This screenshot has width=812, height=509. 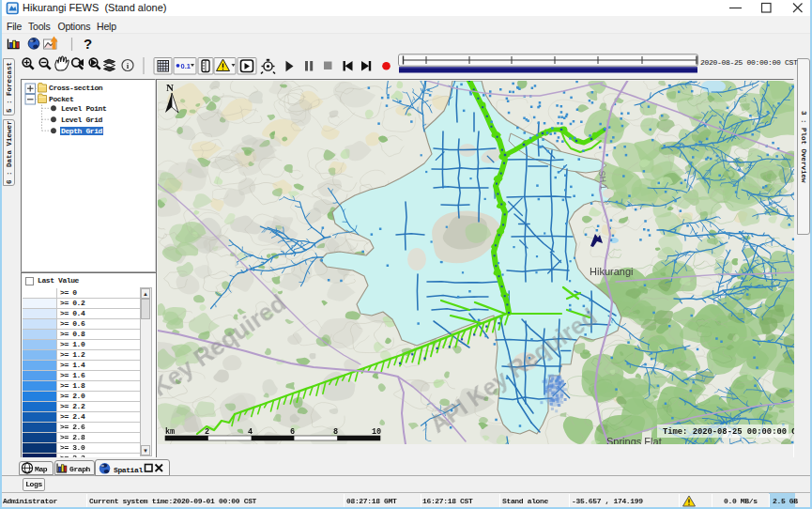 I want to click on svg-text: 2, so click(x=207, y=432).